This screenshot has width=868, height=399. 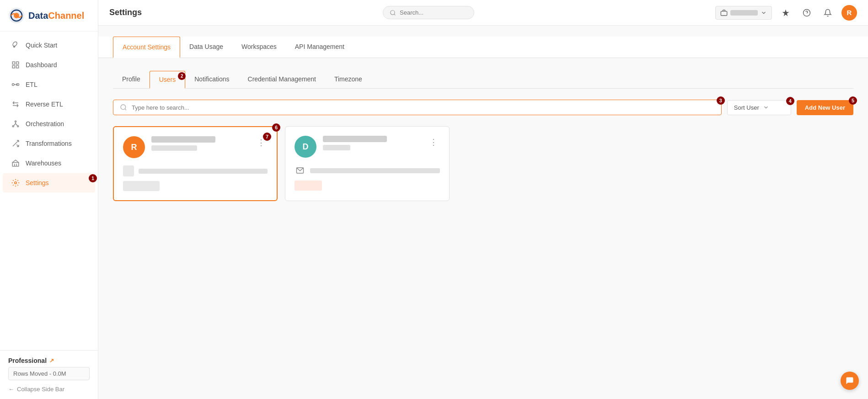 What do you see at coordinates (429, 13) in the screenshot?
I see `topbar-search` at bounding box center [429, 13].